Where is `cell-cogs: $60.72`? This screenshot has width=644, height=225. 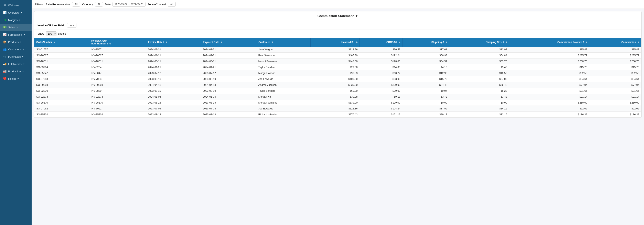 cell-cogs: $60.72 is located at coordinates (381, 73).